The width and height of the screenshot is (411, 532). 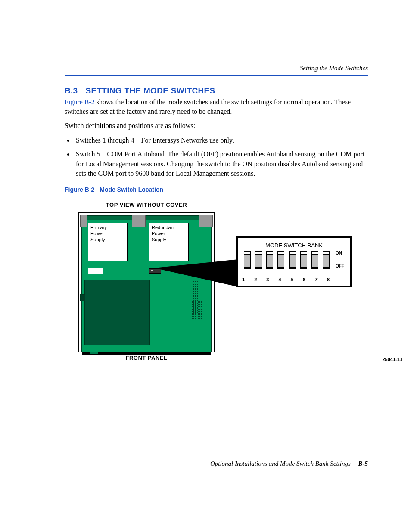 I want to click on dip-num: 8, so click(x=328, y=280).